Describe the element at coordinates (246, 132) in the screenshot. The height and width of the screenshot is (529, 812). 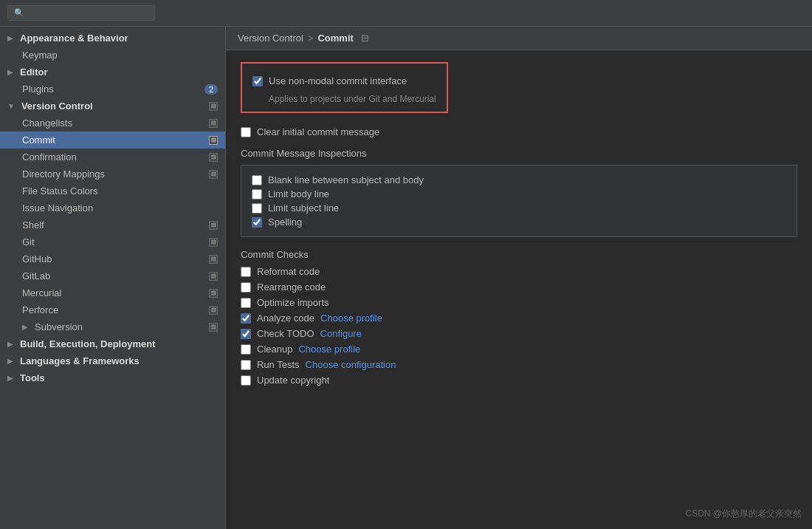
I see `clear-initial-checkbox` at that location.